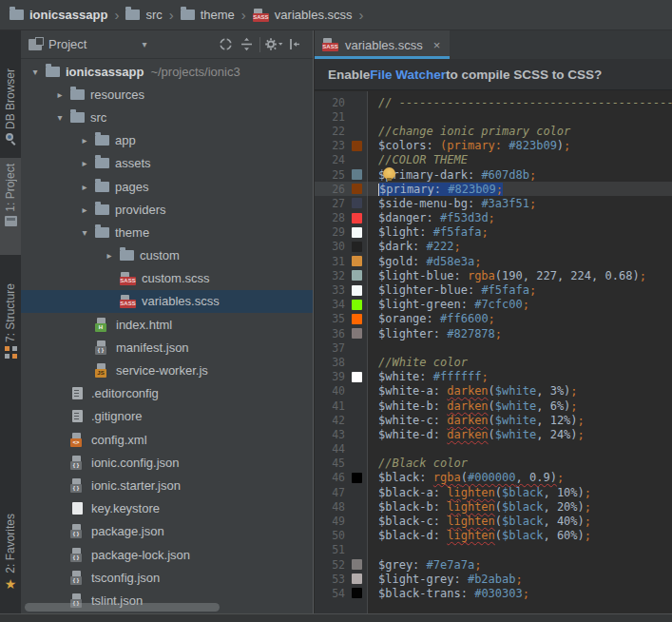 This screenshot has width=672, height=622. Describe the element at coordinates (330, 246) in the screenshot. I see `line-number: 30` at that location.